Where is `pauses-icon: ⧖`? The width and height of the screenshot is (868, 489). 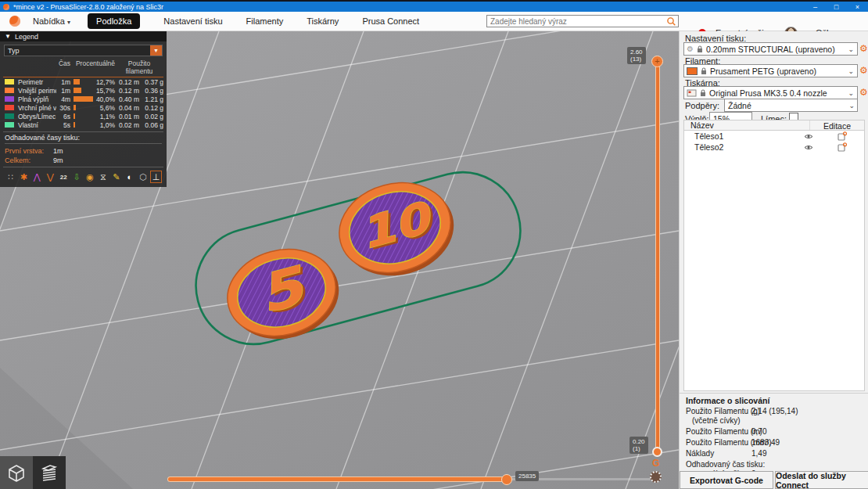
pauses-icon: ⧖ is located at coordinates (103, 177).